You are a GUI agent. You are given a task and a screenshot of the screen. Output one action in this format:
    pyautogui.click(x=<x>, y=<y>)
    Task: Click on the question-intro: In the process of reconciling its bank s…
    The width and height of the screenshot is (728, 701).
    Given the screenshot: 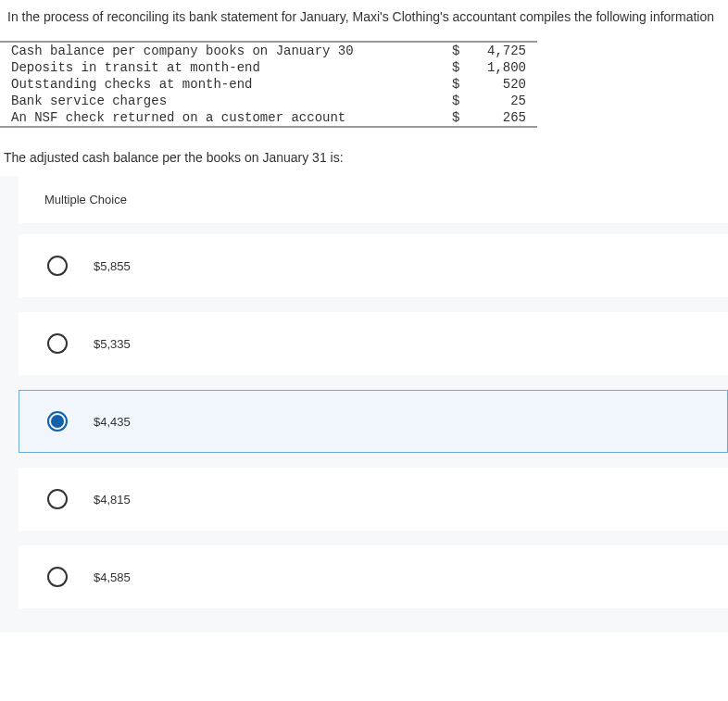 What is the action you would take?
    pyautogui.click(x=364, y=17)
    